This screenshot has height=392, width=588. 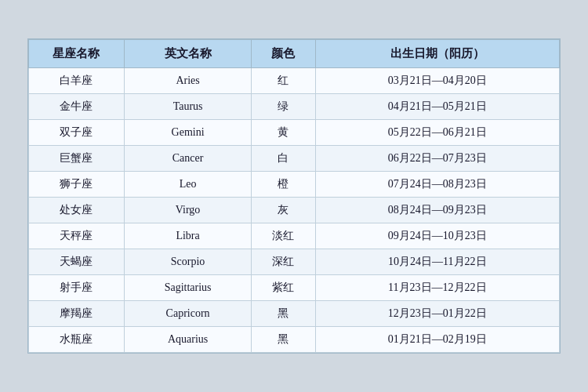 What do you see at coordinates (295, 289) in the screenshot?
I see `table-row: 射手座Sagittarius紫红11月23日—12月22日` at bounding box center [295, 289].